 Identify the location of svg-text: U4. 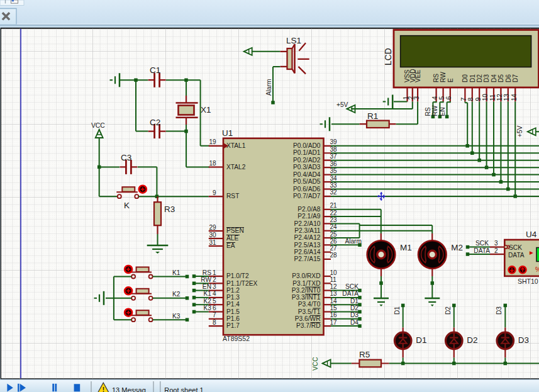
(531, 234).